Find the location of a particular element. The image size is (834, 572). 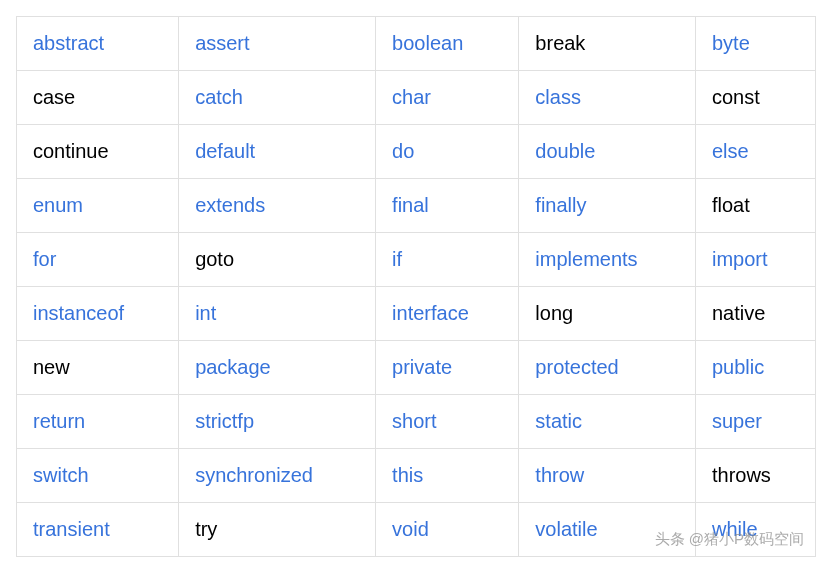

keyword-plain-cell: new is located at coordinates (98, 368).